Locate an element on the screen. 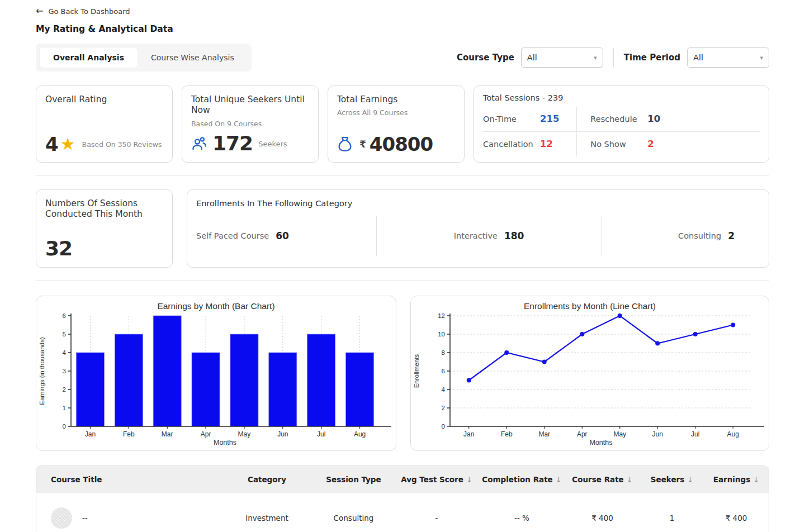  tab-course-wise-analysis: Course Wise Analysis is located at coordinates (192, 58).